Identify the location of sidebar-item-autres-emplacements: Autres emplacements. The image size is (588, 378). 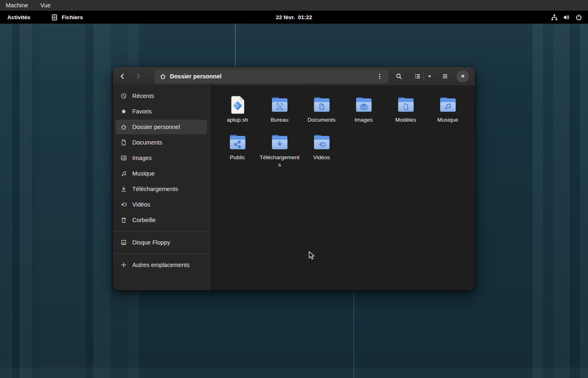
(161, 265).